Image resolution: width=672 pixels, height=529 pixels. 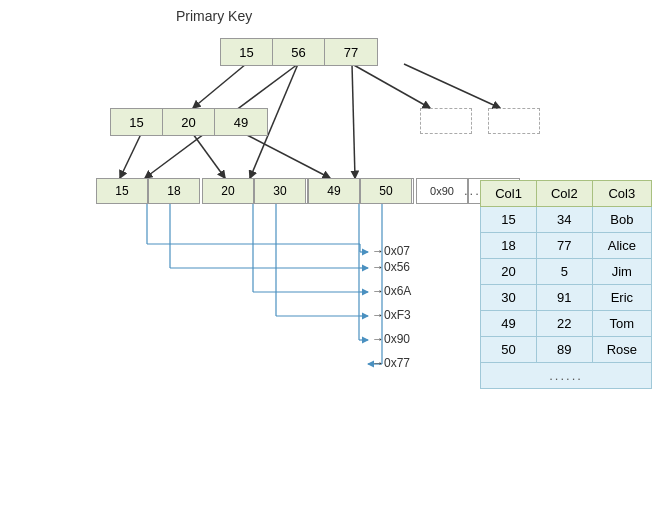 What do you see at coordinates (509, 298) in the screenshot?
I see `cell-3-0: 30` at bounding box center [509, 298].